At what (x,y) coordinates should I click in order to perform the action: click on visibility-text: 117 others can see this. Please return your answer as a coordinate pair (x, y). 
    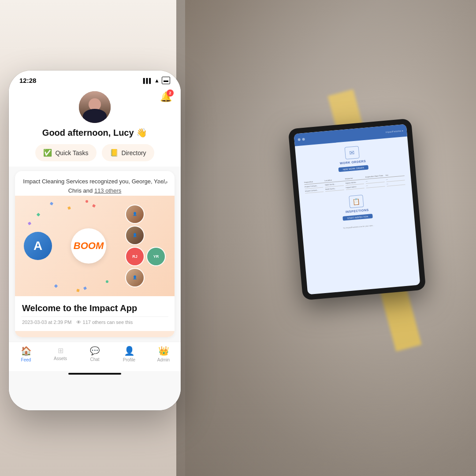
    Looking at the image, I should click on (108, 322).